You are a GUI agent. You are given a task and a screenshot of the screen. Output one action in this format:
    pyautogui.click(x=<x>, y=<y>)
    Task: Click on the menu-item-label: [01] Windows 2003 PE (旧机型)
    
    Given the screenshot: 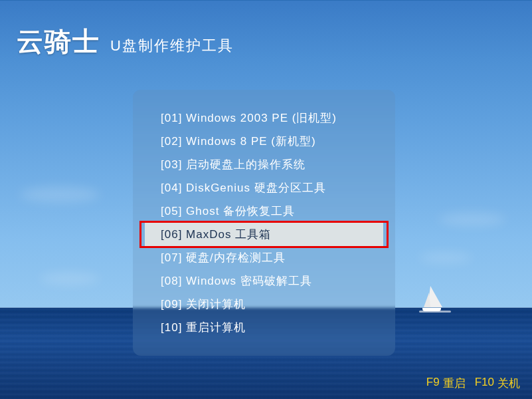 What is the action you would take?
    pyautogui.click(x=264, y=118)
    